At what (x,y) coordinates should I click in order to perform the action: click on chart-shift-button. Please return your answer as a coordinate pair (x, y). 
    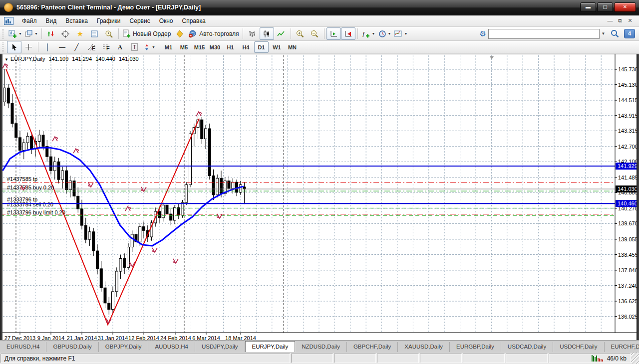
    Looking at the image, I should click on (348, 34).